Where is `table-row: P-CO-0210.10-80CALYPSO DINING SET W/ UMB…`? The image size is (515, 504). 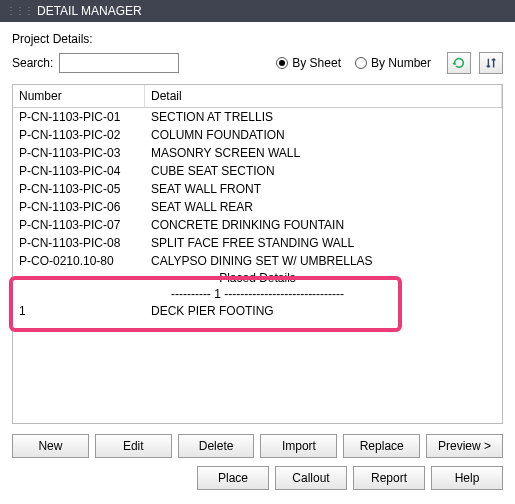 table-row: P-CO-0210.10-80CALYPSO DINING SET W/ UMB… is located at coordinates (258, 261).